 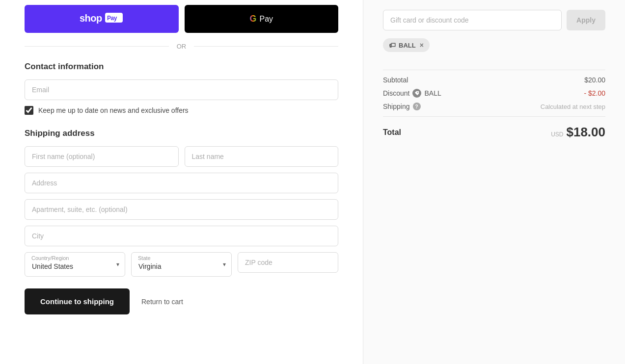 What do you see at coordinates (557, 134) in the screenshot?
I see `total-currency: USD` at bounding box center [557, 134].